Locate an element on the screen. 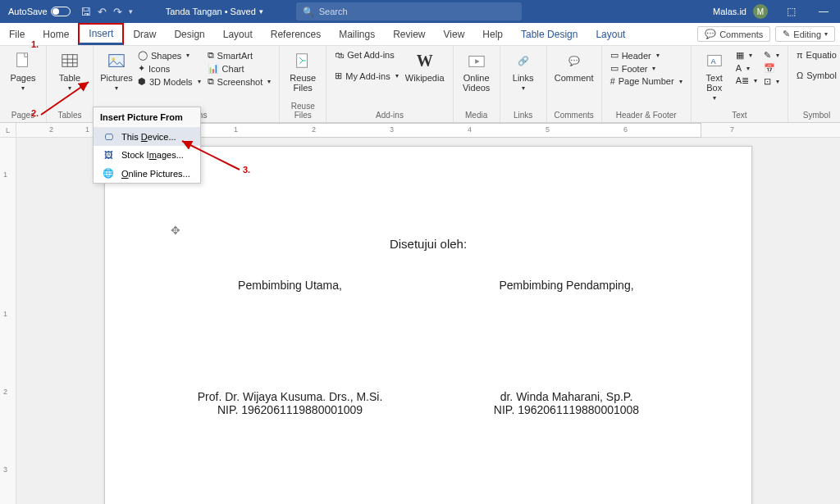 The height and width of the screenshot is (504, 840). search-box: 🔍 Search is located at coordinates (409, 11).